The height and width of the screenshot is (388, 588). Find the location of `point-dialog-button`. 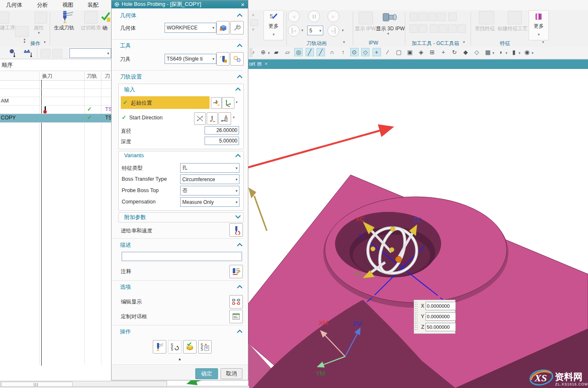

point-dialog-button is located at coordinates (212, 119).